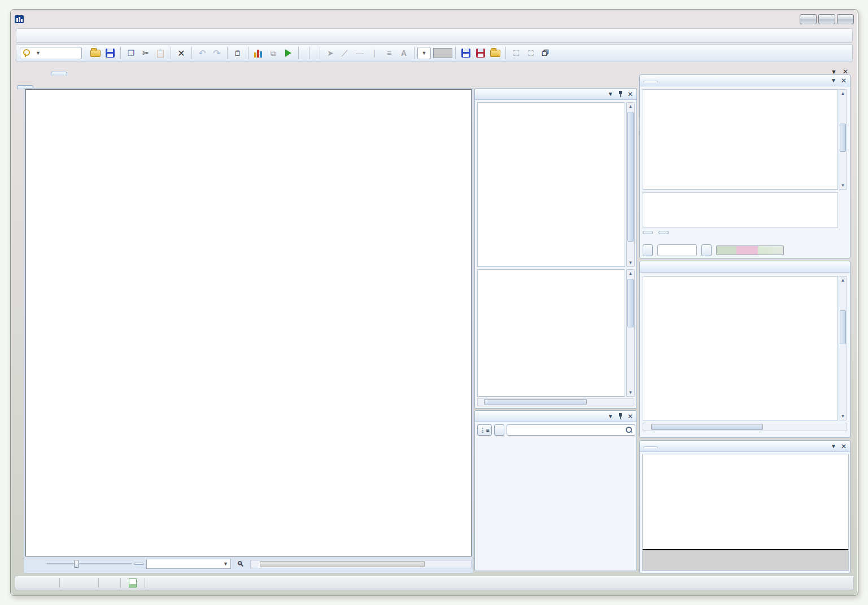 This screenshot has height=605, width=868. What do you see at coordinates (443, 53) in the screenshot?
I see `color-swatch` at bounding box center [443, 53].